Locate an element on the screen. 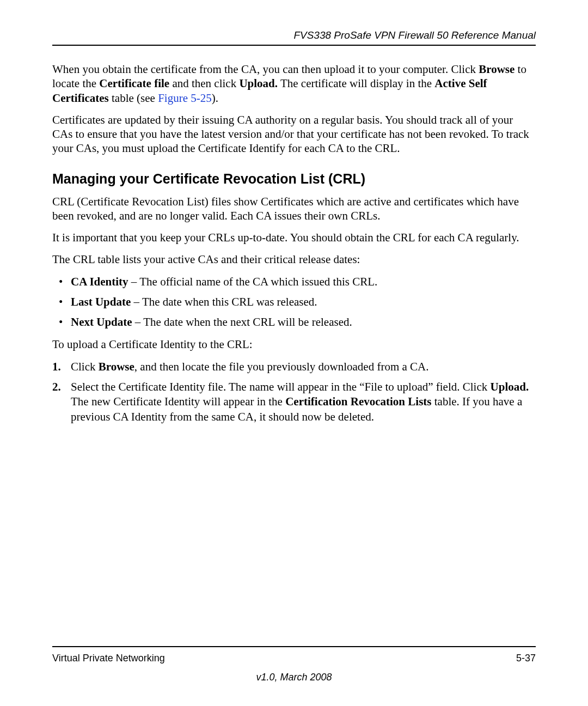 This screenshot has width=588, height=706. desc: – The official name of the CA which issu… is located at coordinates (253, 282).